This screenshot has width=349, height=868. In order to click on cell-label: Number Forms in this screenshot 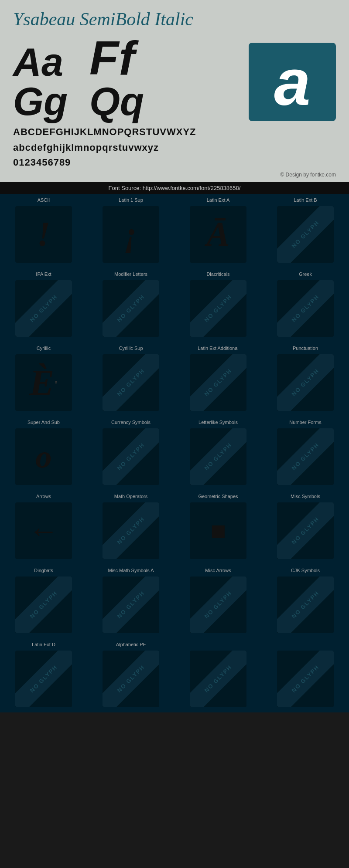, I will do `click(305, 423)`.